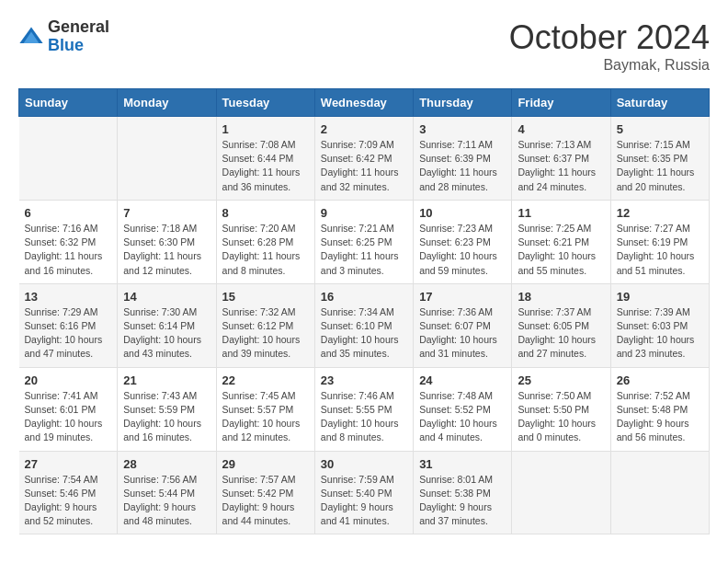 The height and width of the screenshot is (563, 728). Describe the element at coordinates (660, 296) in the screenshot. I see `day-number: 19` at that location.